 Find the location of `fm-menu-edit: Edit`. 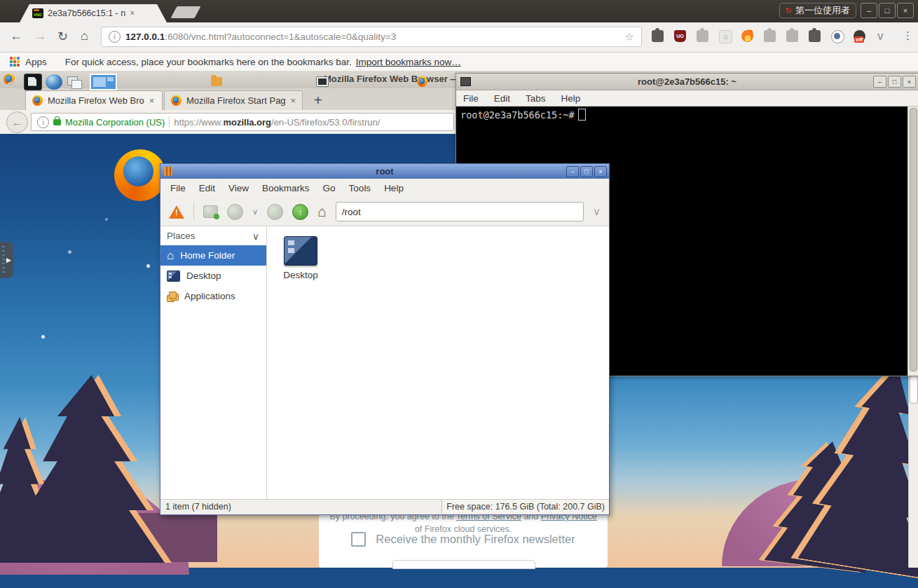

fm-menu-edit: Edit is located at coordinates (207, 188).